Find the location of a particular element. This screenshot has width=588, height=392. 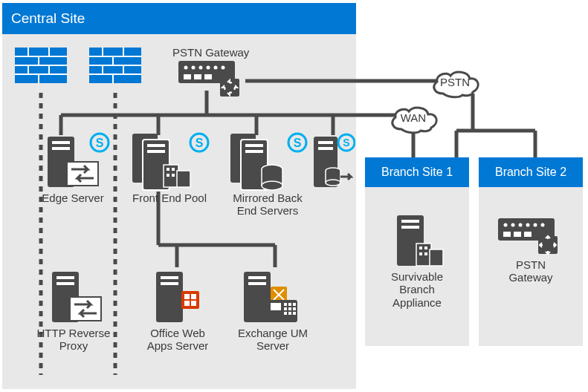

branch2-title: Branch Site 2 is located at coordinates (531, 172).